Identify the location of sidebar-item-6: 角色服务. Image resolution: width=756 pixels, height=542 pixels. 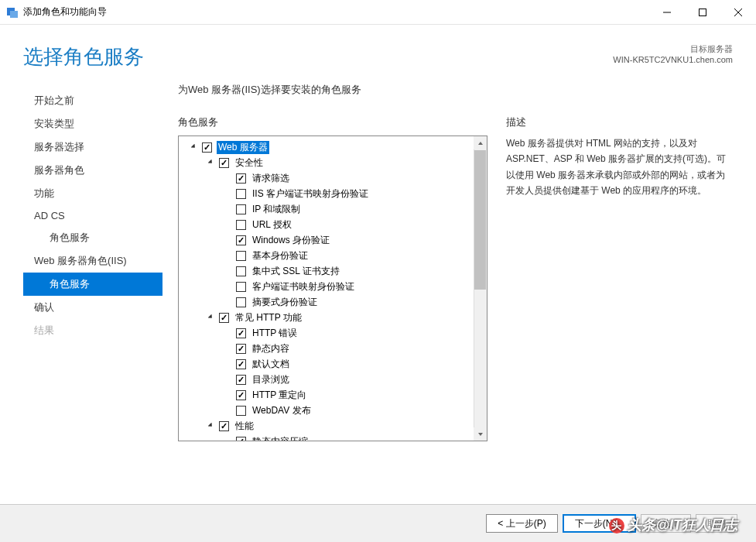
(93, 238).